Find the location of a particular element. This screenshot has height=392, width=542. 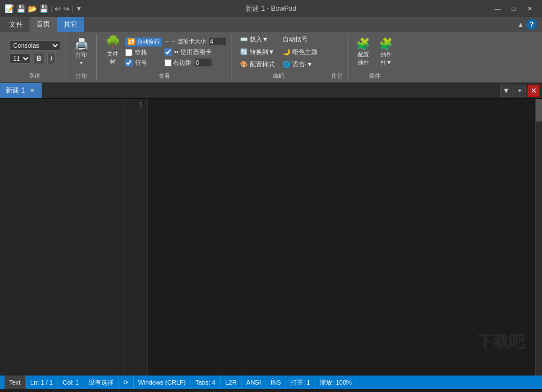

status-text: Text is located at coordinates (15, 382).